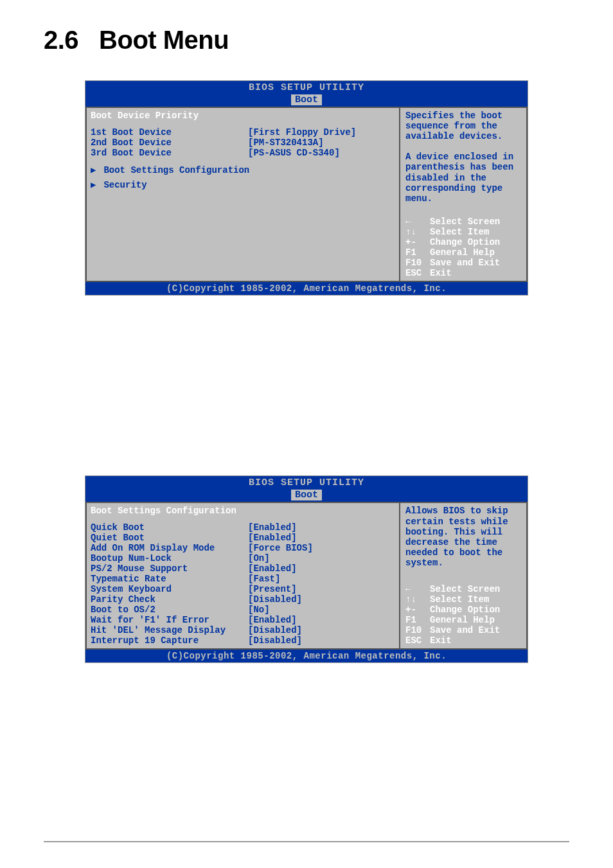 The image size is (613, 868). I want to click on bios-setting-label: PS/2 Mouse Support, so click(170, 569).